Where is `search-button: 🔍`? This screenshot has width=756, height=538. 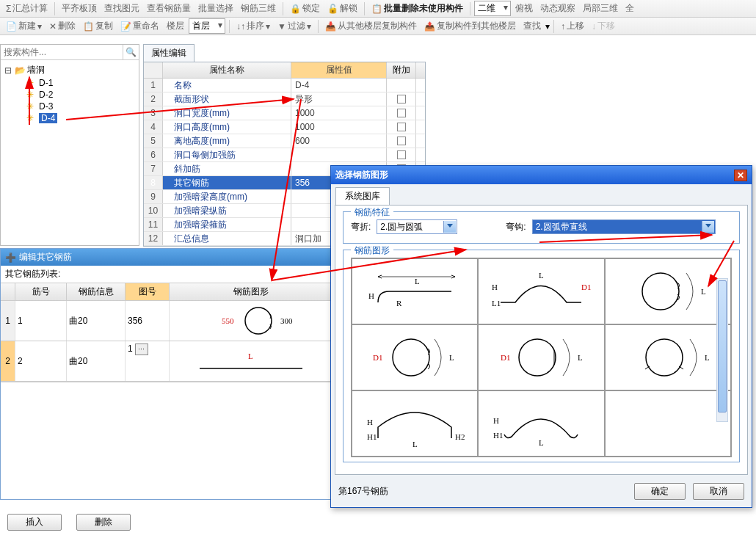
search-button: 🔍 is located at coordinates (131, 52).